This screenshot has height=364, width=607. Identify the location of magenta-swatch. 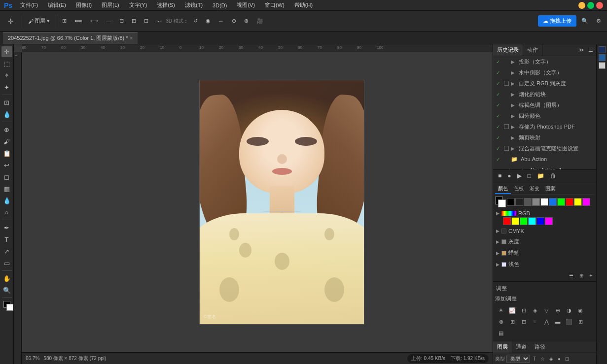
(586, 202).